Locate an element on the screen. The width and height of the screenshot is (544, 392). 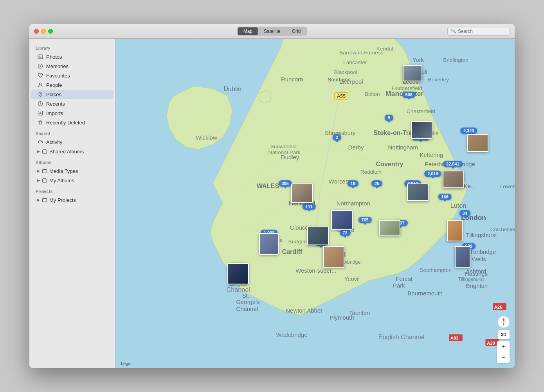
svg-text: Kendal is located at coordinates (385, 49).